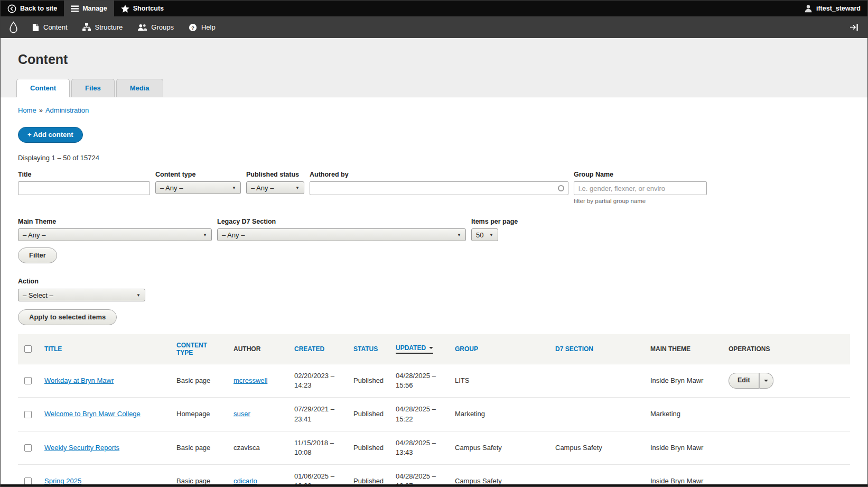 The width and height of the screenshot is (868, 487). I want to click on content-type-select: – Any – ▼, so click(198, 188).